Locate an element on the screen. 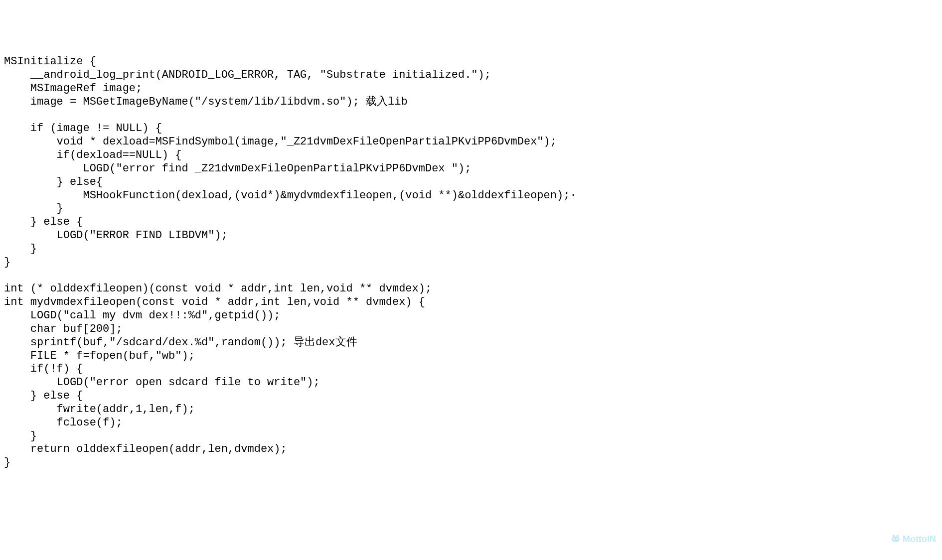 Image resolution: width=942 pixels, height=560 pixels. code-line: fclose(f); is located at coordinates (63, 422).